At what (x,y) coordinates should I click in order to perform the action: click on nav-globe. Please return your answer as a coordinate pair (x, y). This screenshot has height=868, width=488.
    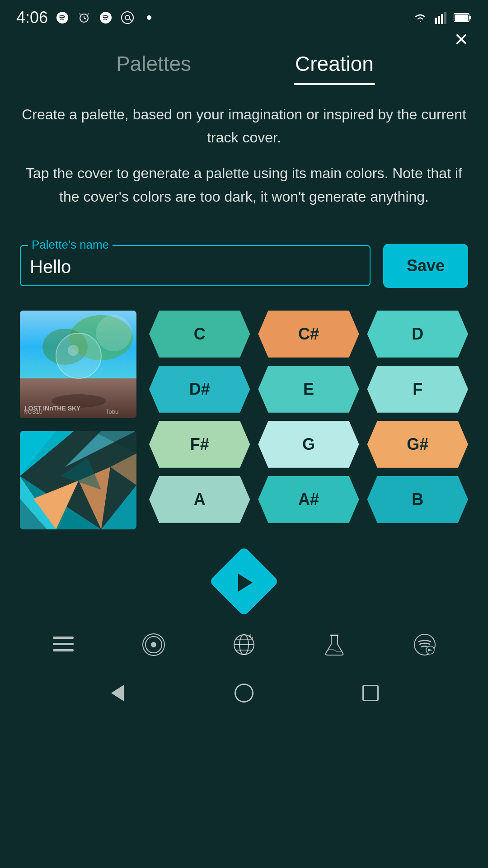
    Looking at the image, I should click on (244, 645).